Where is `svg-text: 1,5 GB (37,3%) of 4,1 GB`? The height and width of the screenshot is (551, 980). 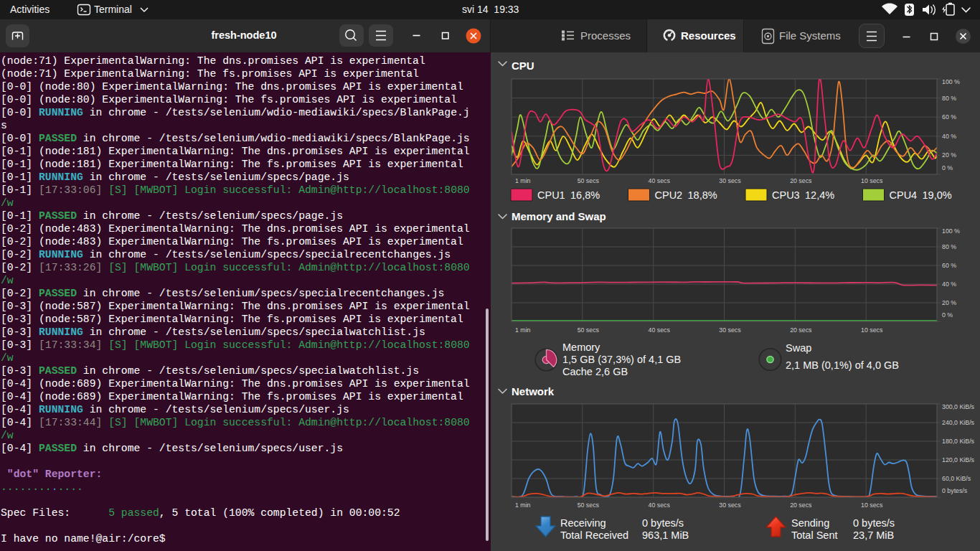
svg-text: 1,5 GB (37,3%) of 4,1 GB is located at coordinates (621, 359).